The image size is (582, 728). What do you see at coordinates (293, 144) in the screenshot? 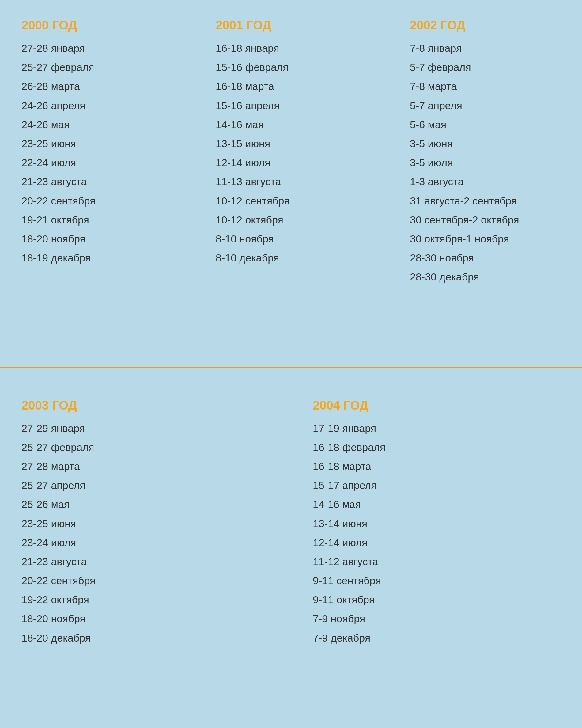
I see `list-item: 13-15 июня` at bounding box center [293, 144].